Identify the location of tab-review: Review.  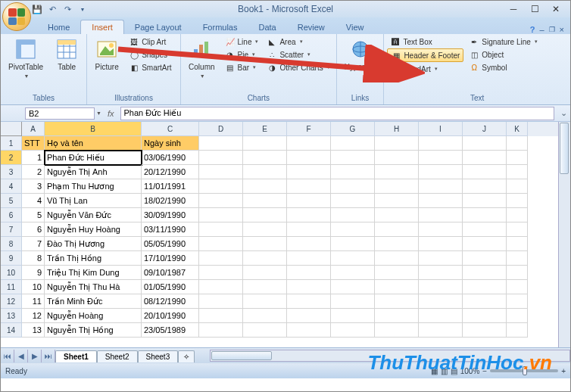
(311, 27).